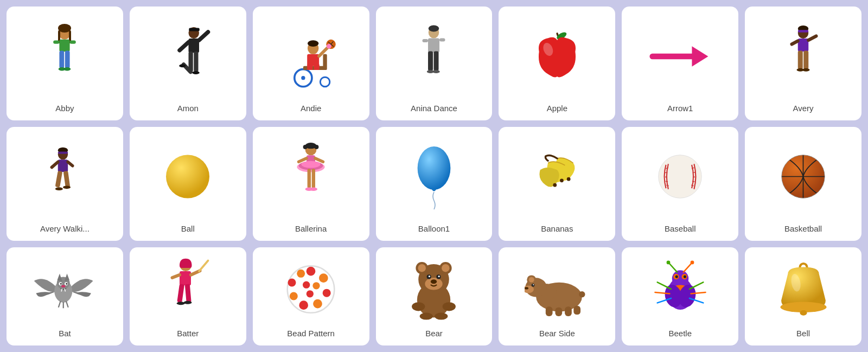  What do you see at coordinates (65, 63) in the screenshot?
I see `card-abby: Abby` at bounding box center [65, 63].